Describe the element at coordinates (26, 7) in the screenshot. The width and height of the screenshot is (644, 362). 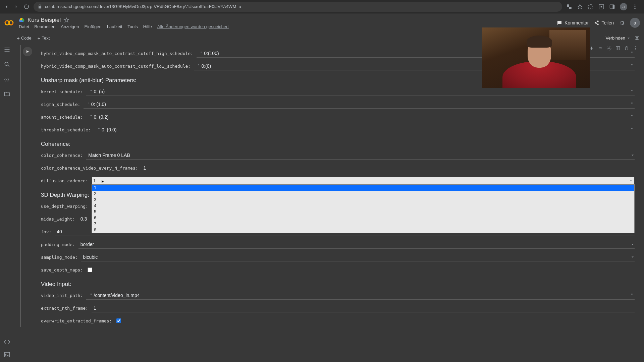
I see `reload-icon` at that location.